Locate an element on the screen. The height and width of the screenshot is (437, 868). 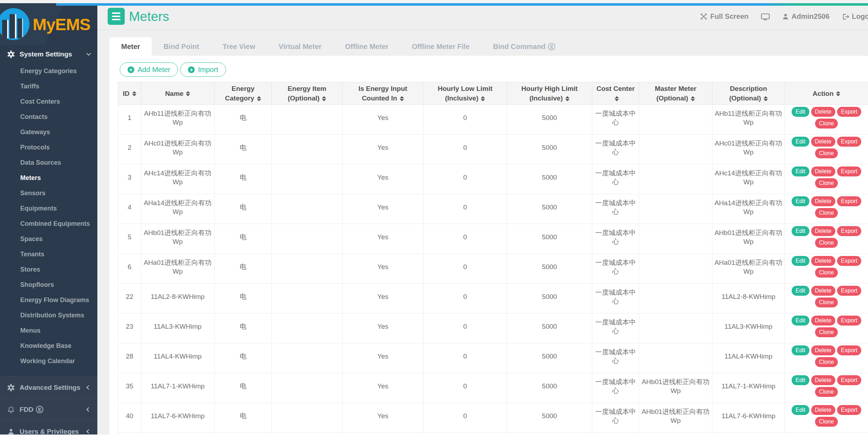
user-menu: Admin2506 is located at coordinates (806, 16).